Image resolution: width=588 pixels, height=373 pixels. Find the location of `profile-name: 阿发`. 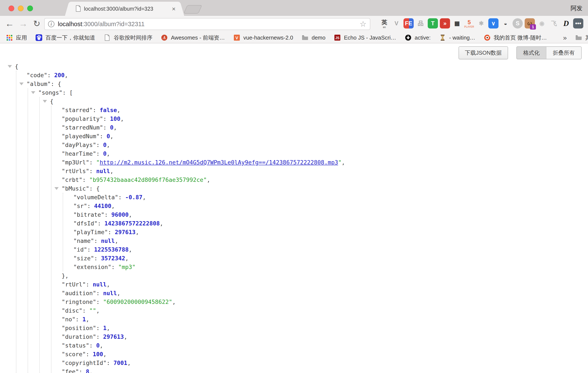

profile-name: 阿发 is located at coordinates (577, 8).